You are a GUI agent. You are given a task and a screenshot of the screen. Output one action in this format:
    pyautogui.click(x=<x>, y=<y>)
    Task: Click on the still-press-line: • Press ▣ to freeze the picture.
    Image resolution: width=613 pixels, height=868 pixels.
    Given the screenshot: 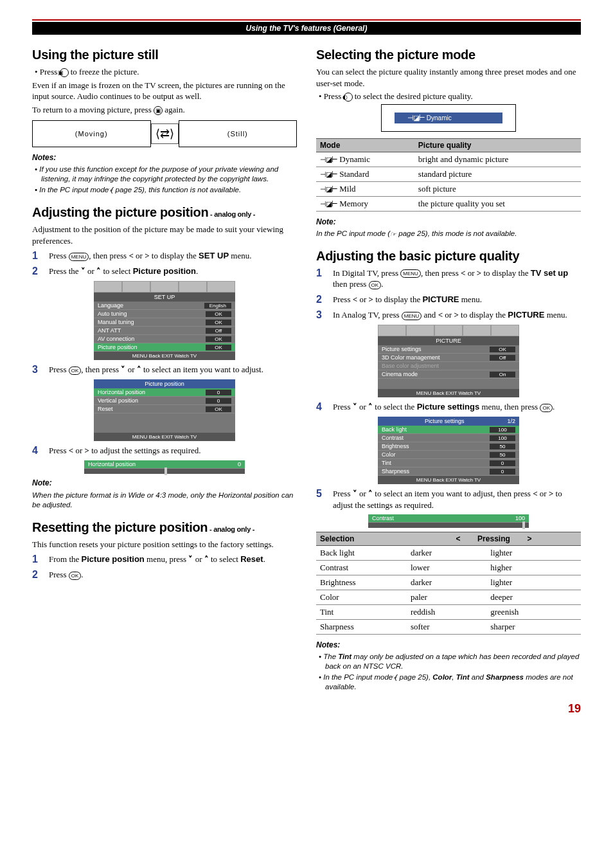 What is the action you would take?
    pyautogui.click(x=164, y=72)
    